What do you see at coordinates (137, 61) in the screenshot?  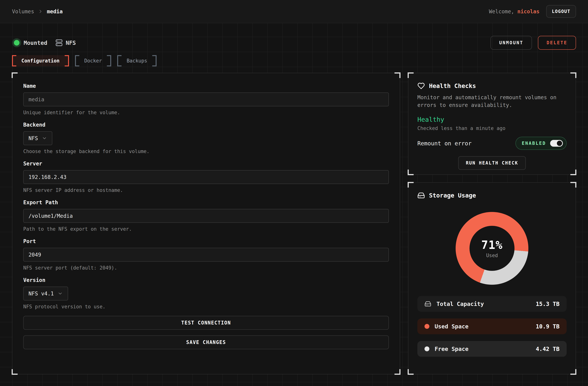 I see `tab-backups: Backups` at bounding box center [137, 61].